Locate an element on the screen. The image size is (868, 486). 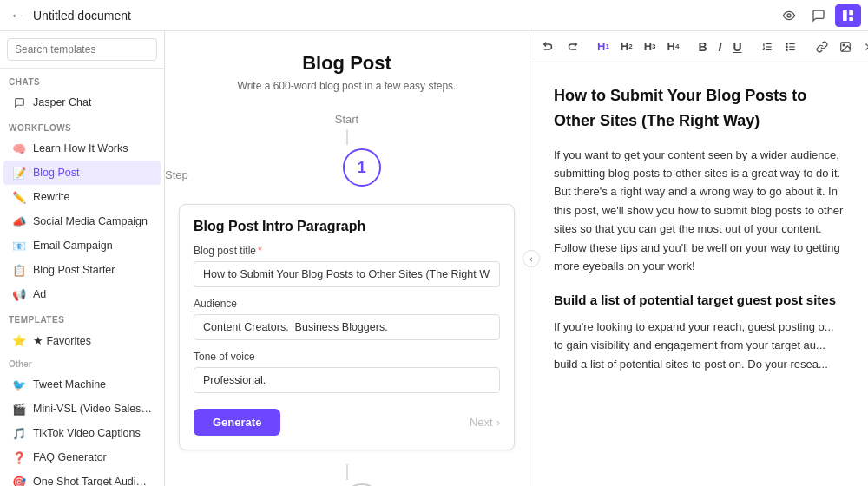
sidebar-search-container is located at coordinates (82, 50).